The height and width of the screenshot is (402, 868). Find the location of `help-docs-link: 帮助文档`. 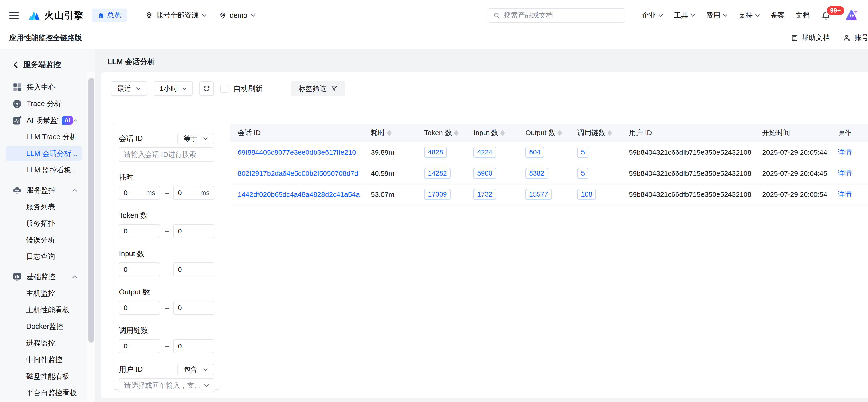

help-docs-link: 帮助文档 is located at coordinates (810, 38).